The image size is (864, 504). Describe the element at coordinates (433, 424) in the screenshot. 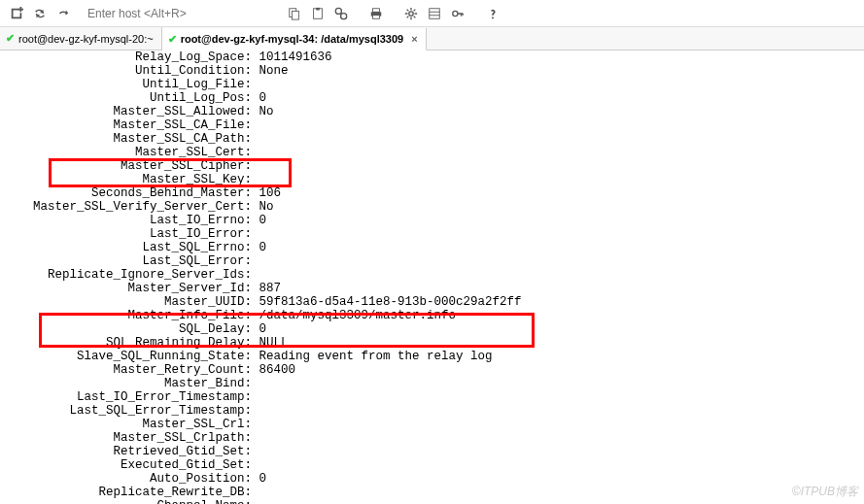

I see `status-line: Master_SSL_Crl:` at that location.